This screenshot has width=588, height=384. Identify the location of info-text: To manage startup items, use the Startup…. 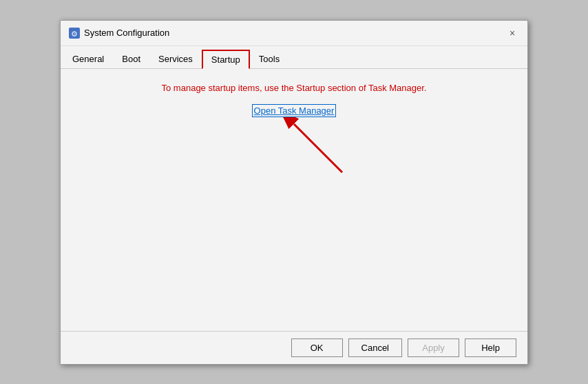
(295, 88).